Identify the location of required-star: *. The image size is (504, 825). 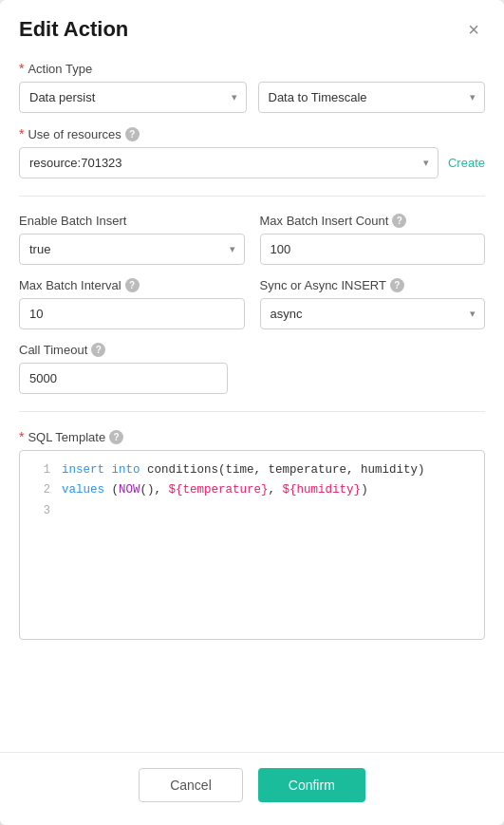
(21, 68).